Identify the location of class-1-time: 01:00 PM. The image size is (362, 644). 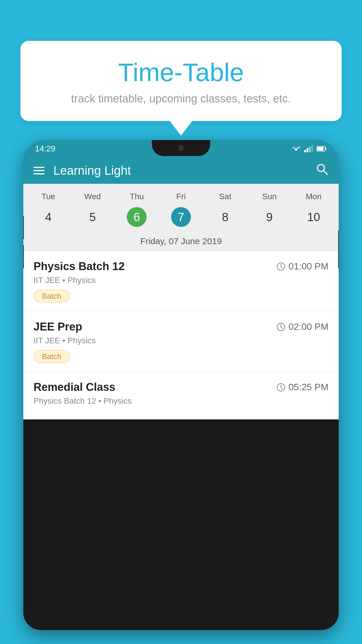
(303, 267).